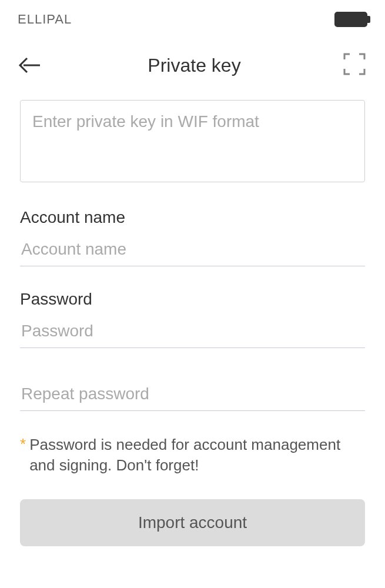  Describe the element at coordinates (32, 65) in the screenshot. I see `back-button` at that location.